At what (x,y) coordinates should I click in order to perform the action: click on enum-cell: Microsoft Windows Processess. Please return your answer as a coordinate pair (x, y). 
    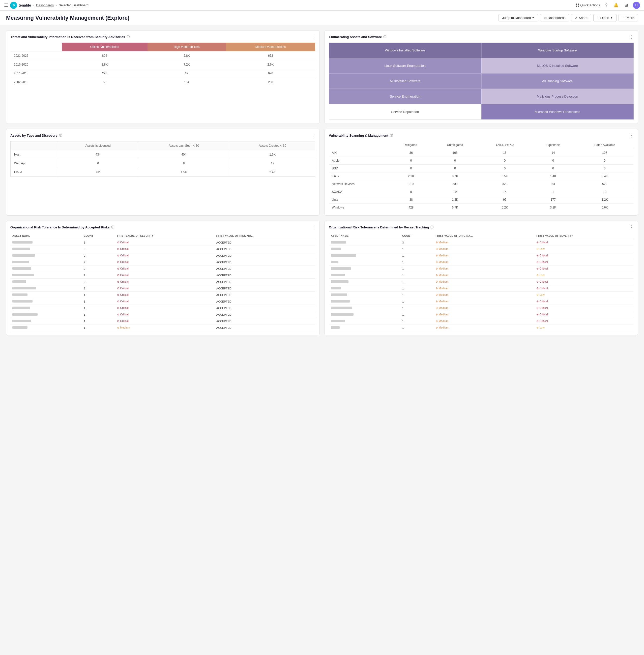
    Looking at the image, I should click on (557, 112).